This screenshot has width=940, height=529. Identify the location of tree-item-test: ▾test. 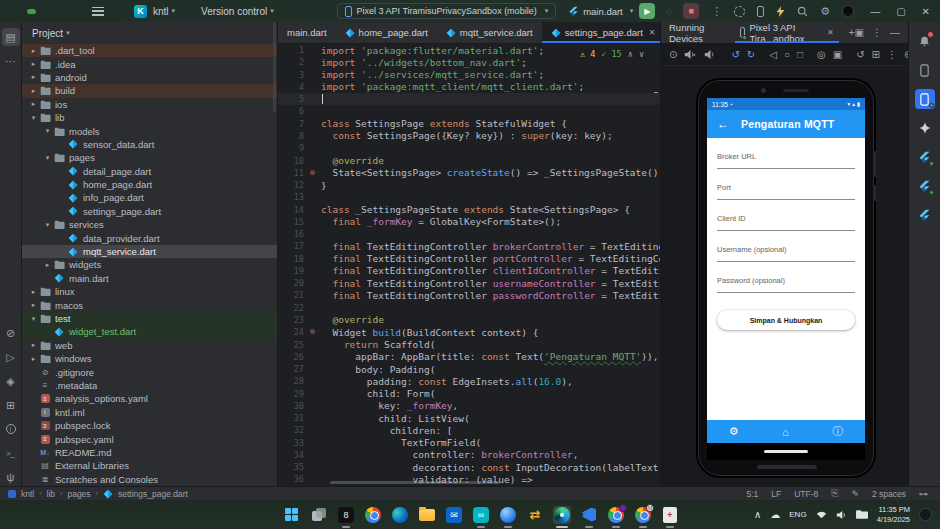
(150, 318).